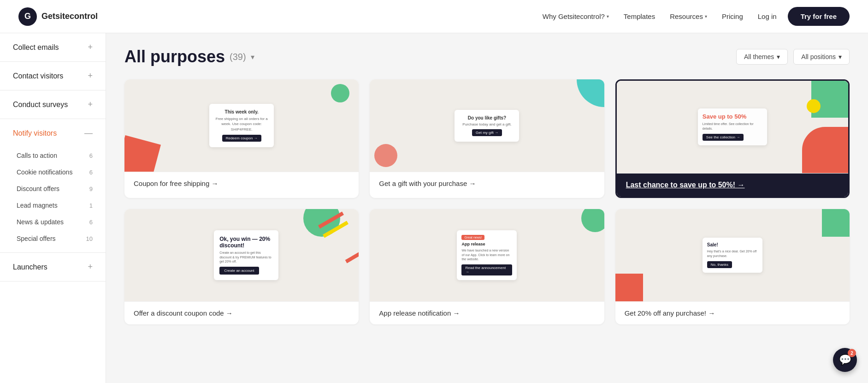  Describe the element at coordinates (89, 133) in the screenshot. I see `minus-icon: —` at that location.